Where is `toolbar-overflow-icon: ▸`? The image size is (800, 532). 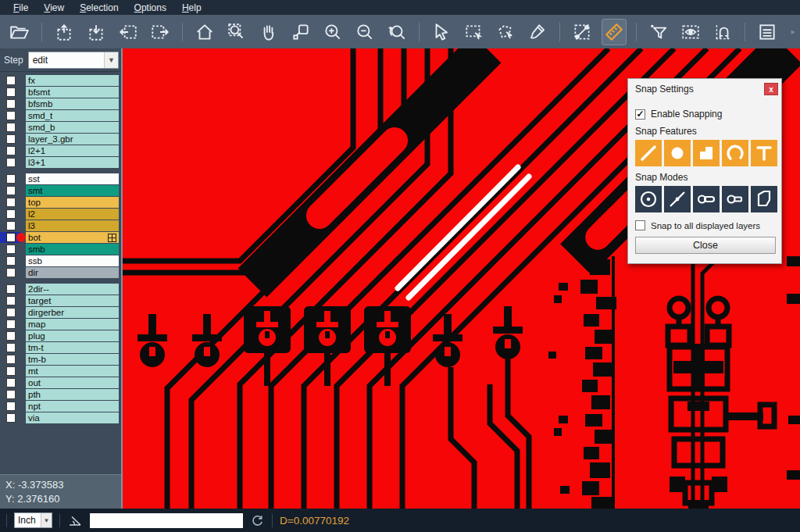 toolbar-overflow-icon: ▸ is located at coordinates (795, 31).